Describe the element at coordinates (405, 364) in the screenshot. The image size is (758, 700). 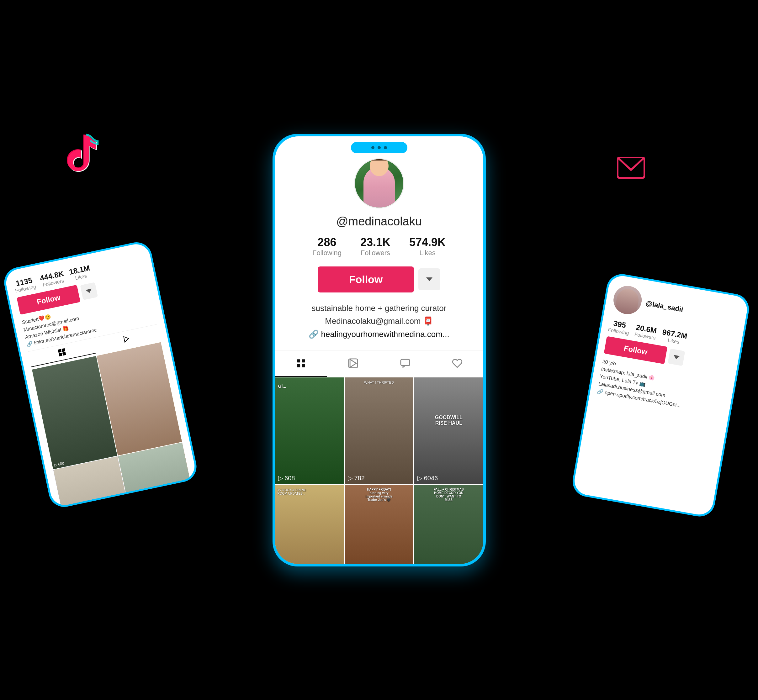
I see `center-tab-comment` at that location.